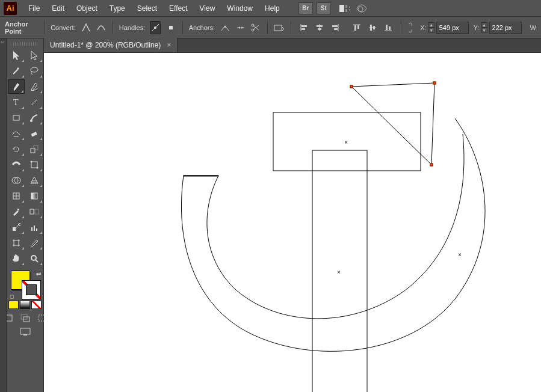 The width and height of the screenshot is (541, 392). Describe the element at coordinates (324, 8) in the screenshot. I see `stock-button: St` at that location.